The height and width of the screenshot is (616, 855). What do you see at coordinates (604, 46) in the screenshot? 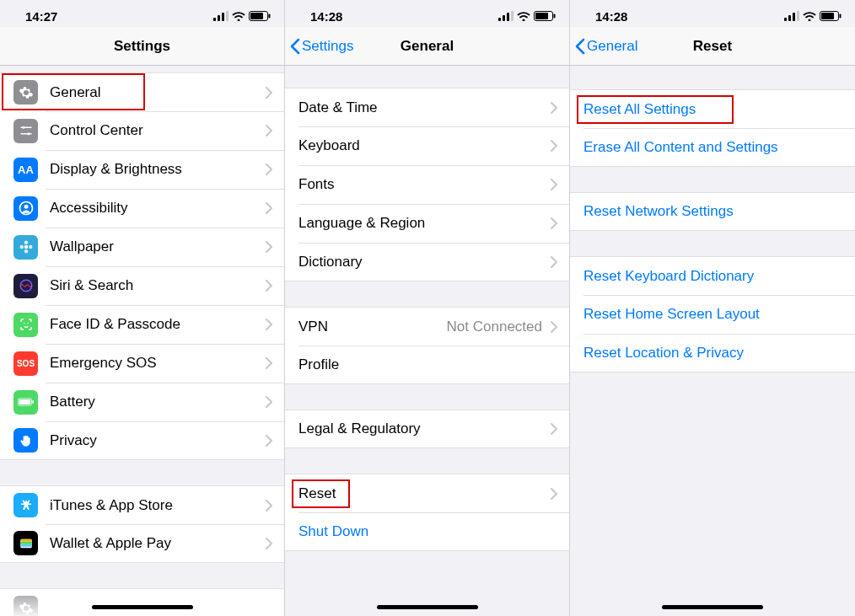
I see `back-button: General` at bounding box center [604, 46].